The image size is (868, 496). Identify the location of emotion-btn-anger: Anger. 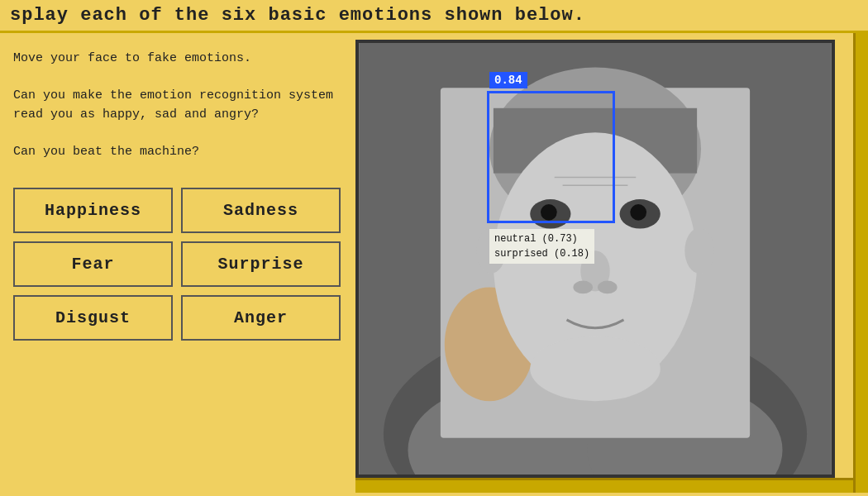
(261, 317).